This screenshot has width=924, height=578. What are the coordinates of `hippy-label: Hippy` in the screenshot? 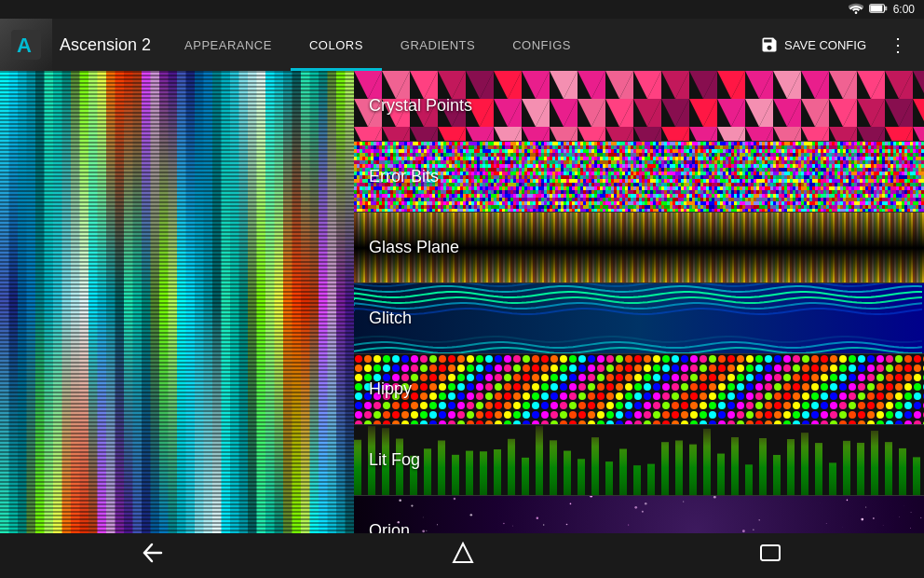 It's located at (390, 390).